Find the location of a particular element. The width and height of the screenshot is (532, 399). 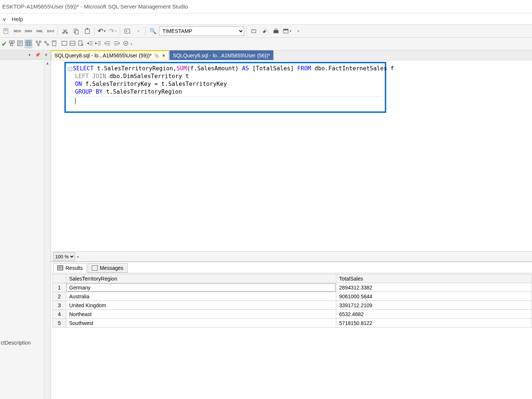

layout-dropdown-icon: ▾ is located at coordinates (287, 31).